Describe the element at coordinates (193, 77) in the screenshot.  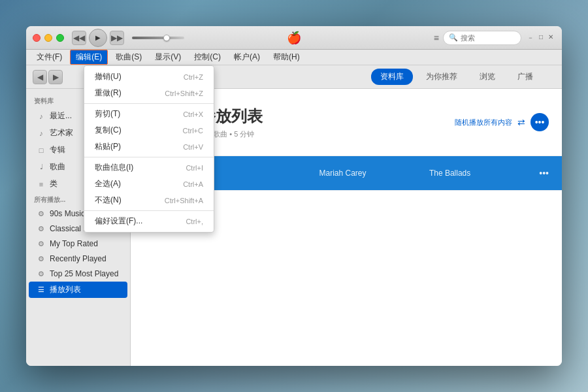
I see `undo-shortcut: Ctrl+Z` at that location.